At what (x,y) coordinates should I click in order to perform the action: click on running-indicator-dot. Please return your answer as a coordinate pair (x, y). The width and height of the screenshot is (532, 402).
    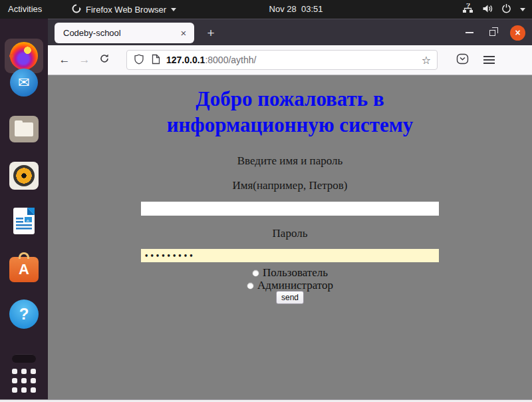
    Looking at the image, I should click on (11, 56).